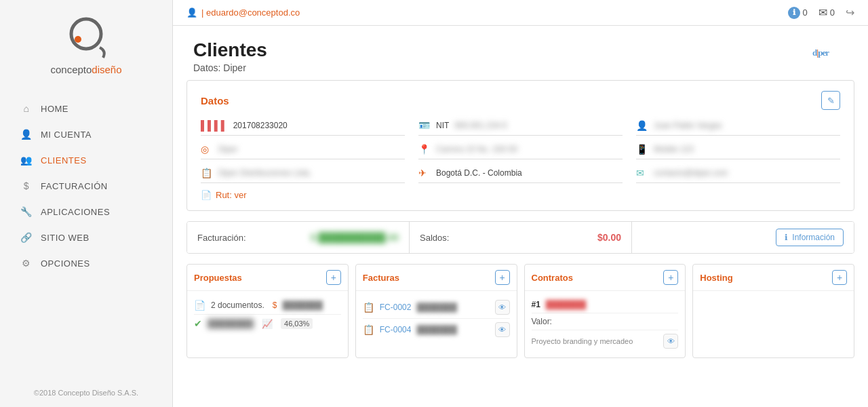 The image size is (868, 407). What do you see at coordinates (521, 13) in the screenshot?
I see `topbar: 👤 | eduardo@conceptod.co ℹ 0 ✉ 0 ↪` at bounding box center [521, 13].